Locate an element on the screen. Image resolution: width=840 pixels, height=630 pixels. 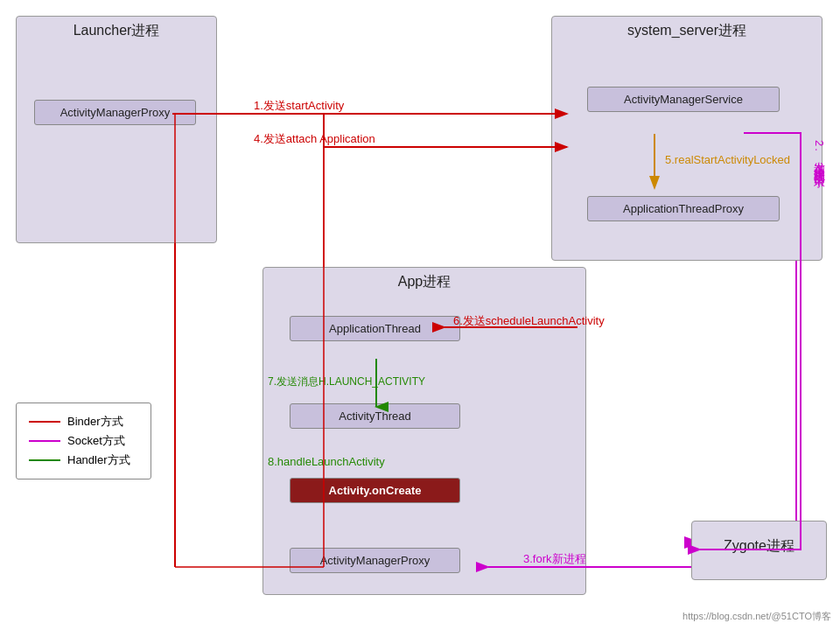
zygote-process: Zygote进程 is located at coordinates (760, 550).